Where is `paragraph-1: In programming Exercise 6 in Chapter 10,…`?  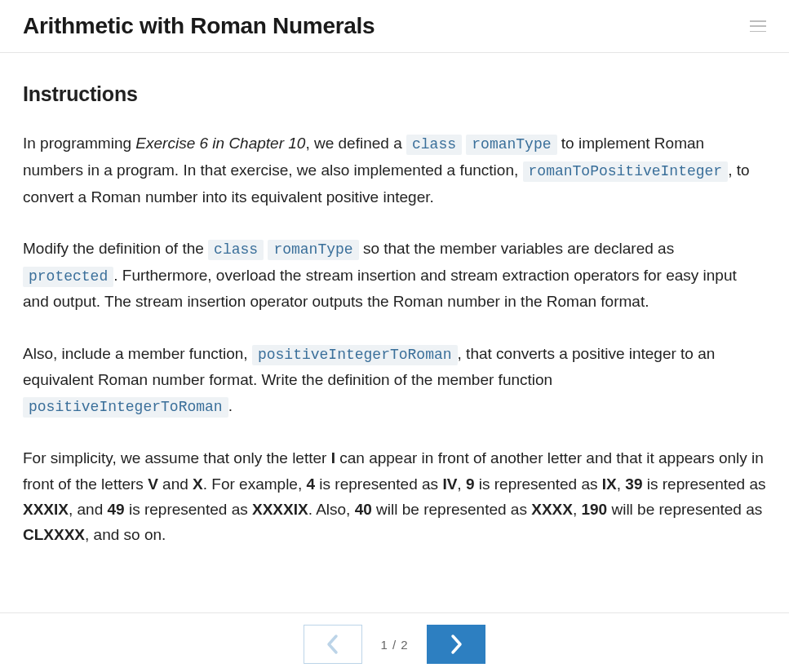
paragraph-1: In programming Exercise 6 in Chapter 10,… is located at coordinates (395, 170).